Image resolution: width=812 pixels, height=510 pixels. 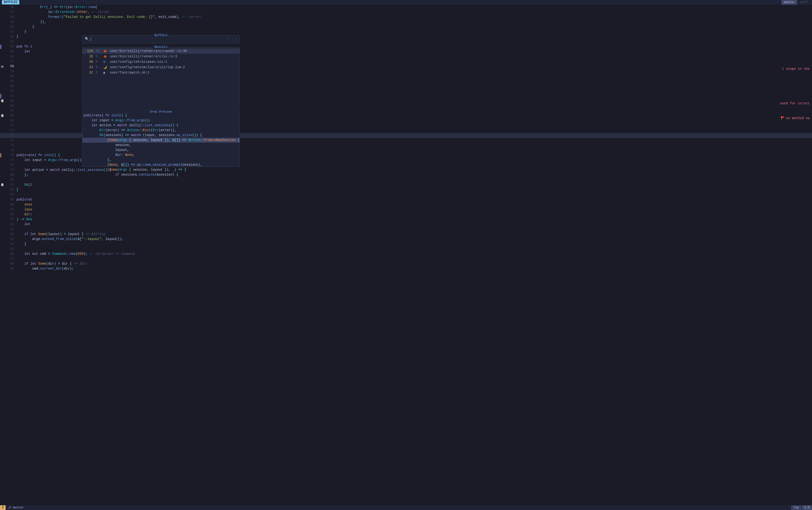 I want to click on code-line: 88 dir:, so click(x=406, y=215).